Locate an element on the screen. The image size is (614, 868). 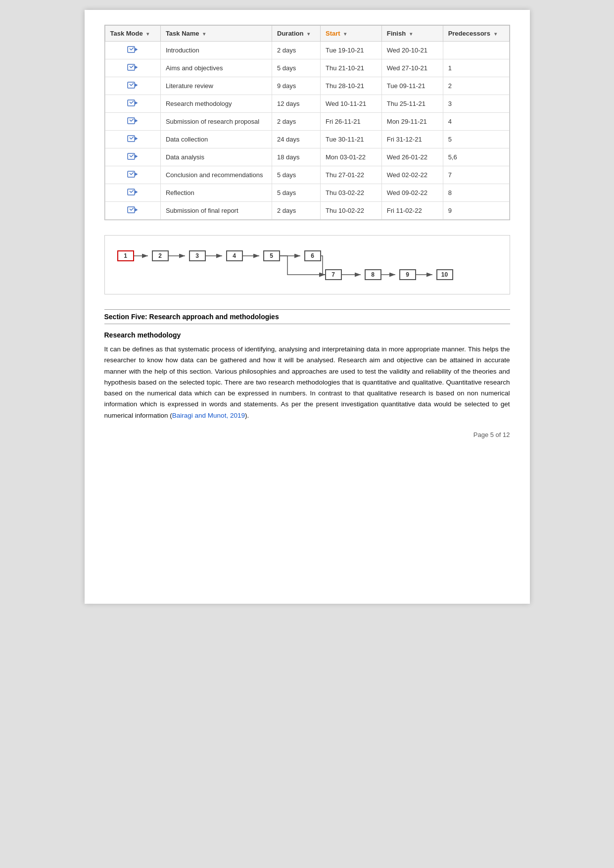
start-cell: Fri 26-11-21 is located at coordinates (351, 122).